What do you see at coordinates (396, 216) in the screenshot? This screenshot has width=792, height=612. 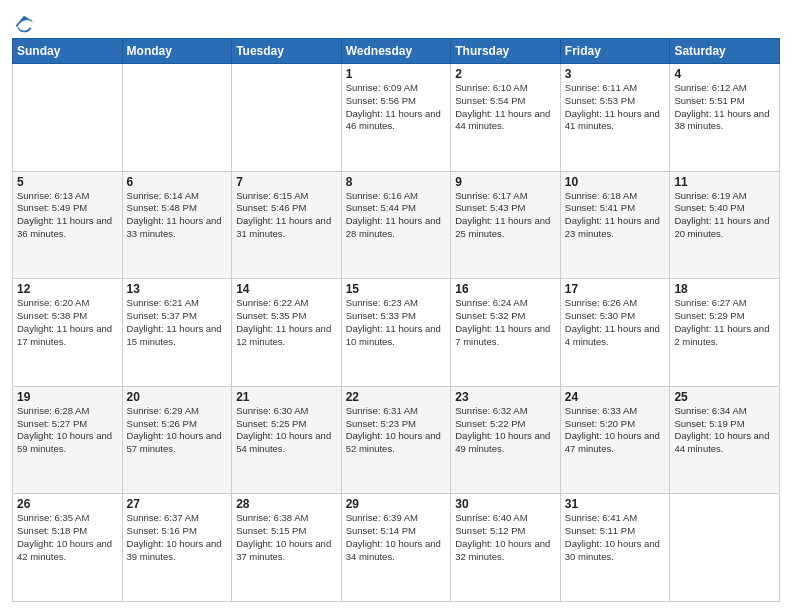 I see `day-info: Sunrise: 6:16 AM Sunset: 5:44 PM Dayligh…` at bounding box center [396, 216].